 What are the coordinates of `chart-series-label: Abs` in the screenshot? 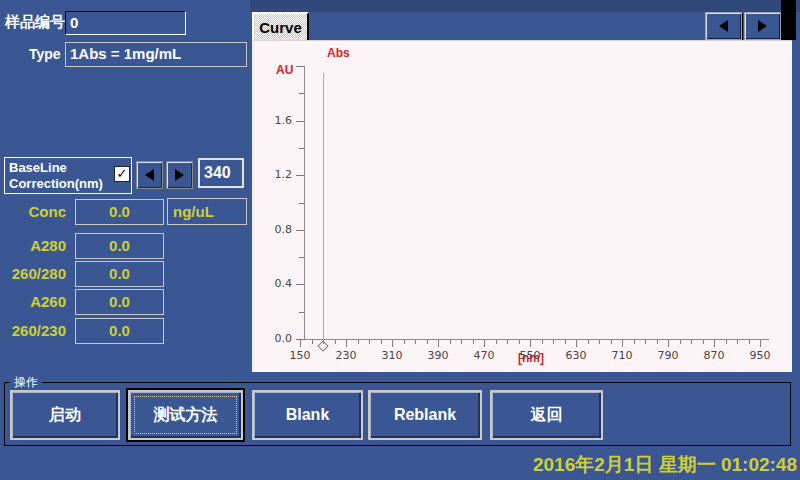 It's located at (338, 53).